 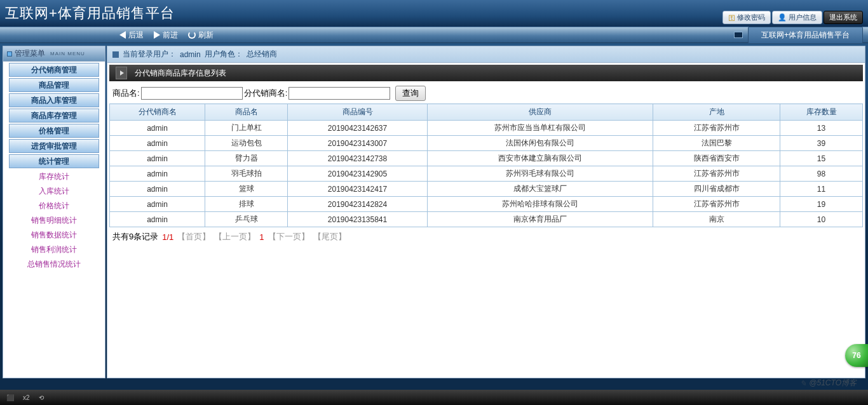 I want to click on panel-title-bar: 分代销商商品库存信息列表, so click(x=486, y=73).